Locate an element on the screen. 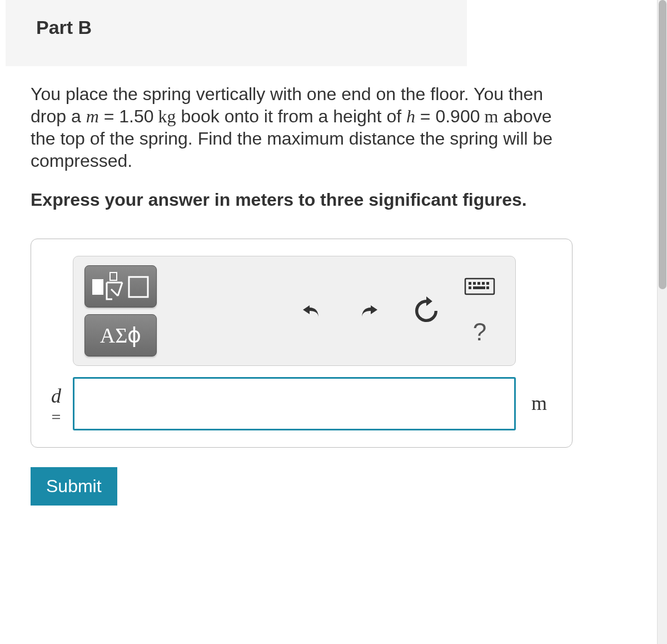 The image size is (667, 644). greek-symbols-button: ΑΣϕ is located at coordinates (121, 335).